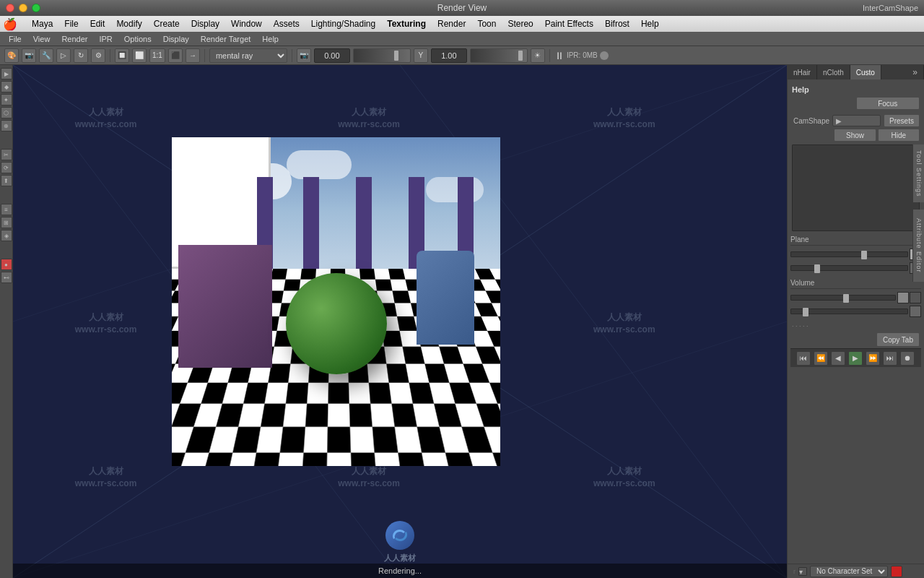 This screenshot has width=924, height=578. Describe the element at coordinates (344, 24) in the screenshot. I see `menu-lighting-shading: Lighting/Shading` at that location.